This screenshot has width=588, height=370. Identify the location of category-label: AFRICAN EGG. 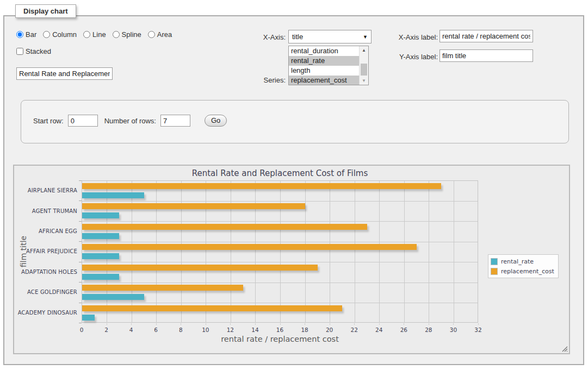
(47, 231).